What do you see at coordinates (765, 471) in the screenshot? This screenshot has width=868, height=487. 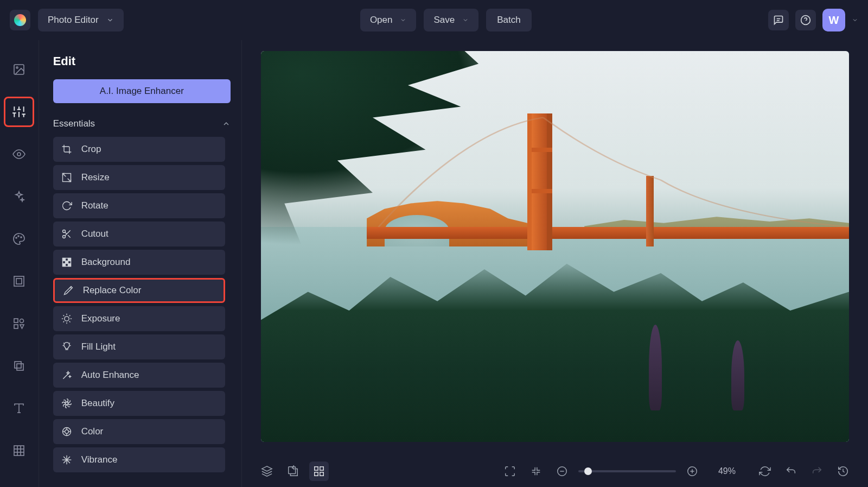 I see `compare-button` at bounding box center [765, 471].